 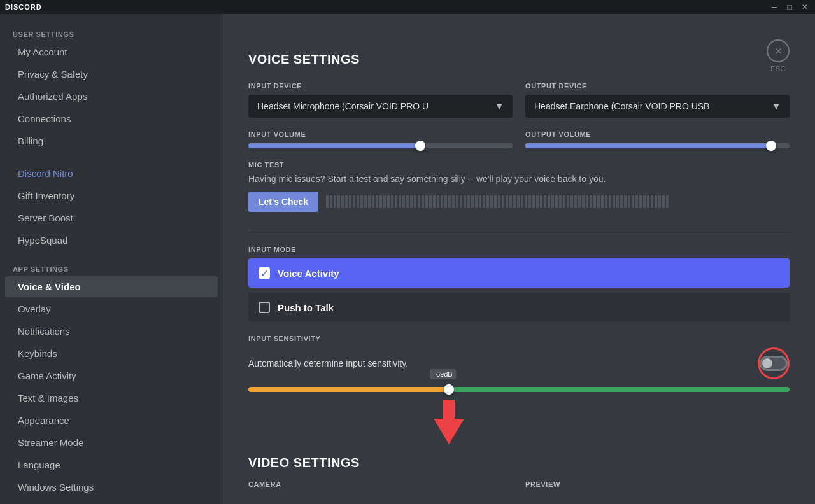 I want to click on sidebar-item-streamer-mode: Streamer Mode, so click(x=111, y=443).